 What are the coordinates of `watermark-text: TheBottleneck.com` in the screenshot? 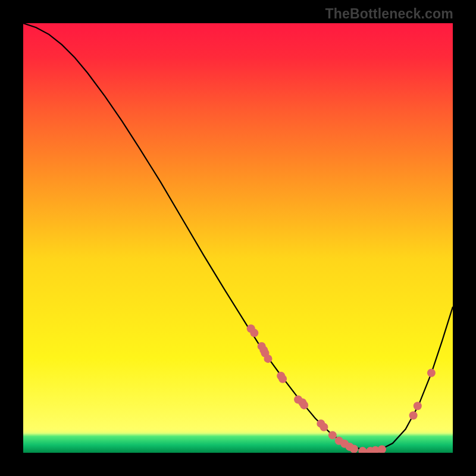 It's located at (389, 14).